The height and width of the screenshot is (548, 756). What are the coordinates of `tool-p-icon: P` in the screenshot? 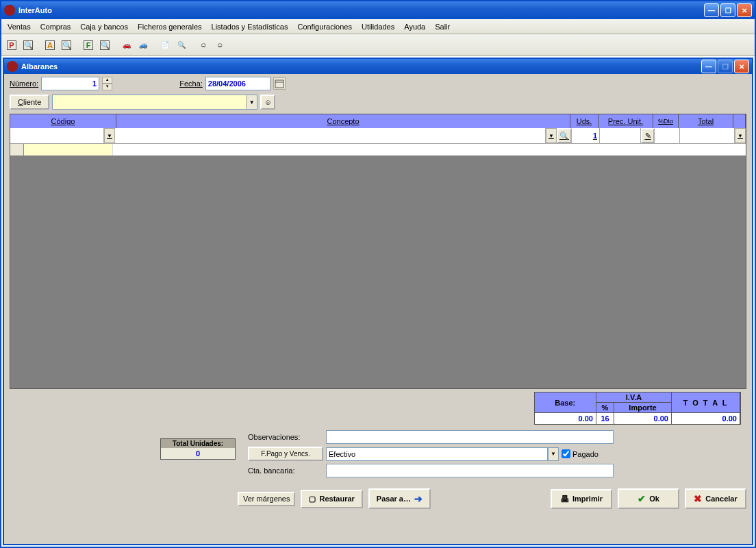 It's located at (12, 45).